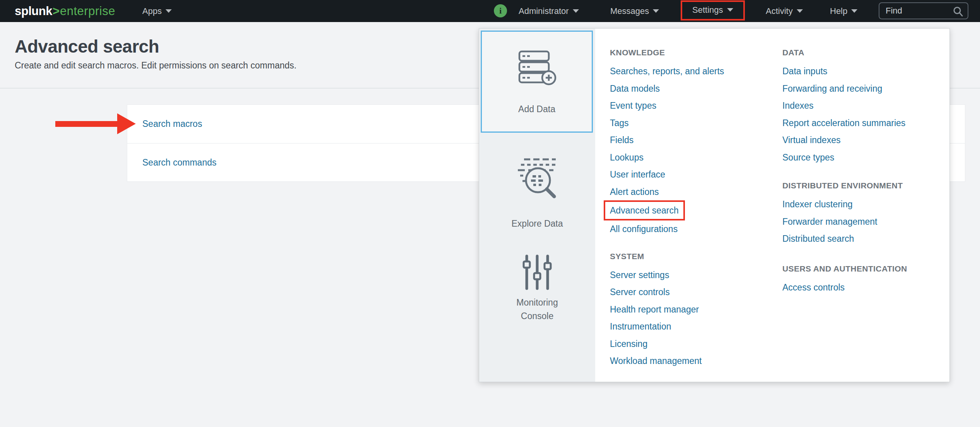 This screenshot has height=427, width=980. What do you see at coordinates (784, 11) in the screenshot?
I see `nav-activity-menu: Activity` at bounding box center [784, 11].